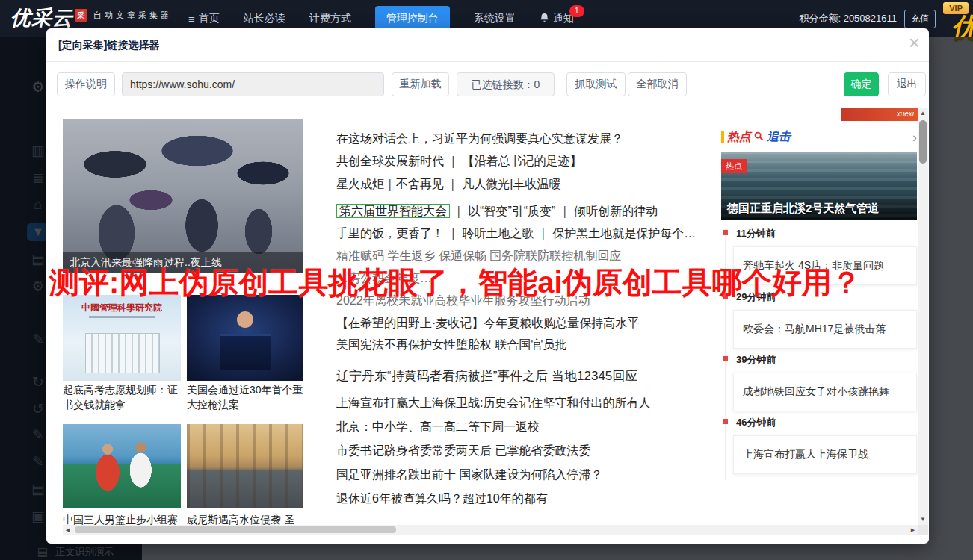  I want to click on news-link: 市委书记跻身省委常委两天后 已掌舵省委政法委, so click(560, 451).